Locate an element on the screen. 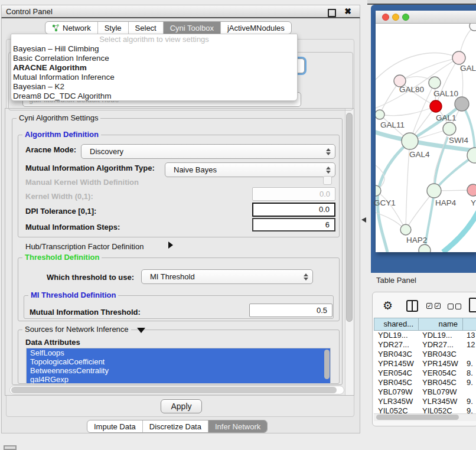  mi-algorithm-type-select: Naive Bayes is located at coordinates (250, 170).